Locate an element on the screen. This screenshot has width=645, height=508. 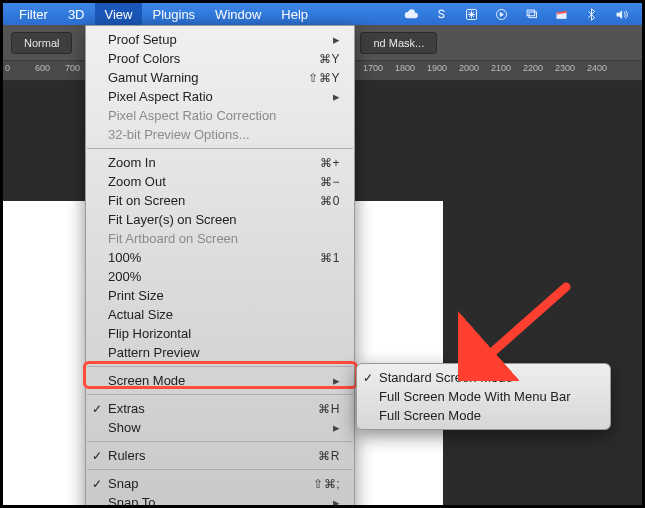
clapper-icon is located at coordinates (561, 14).